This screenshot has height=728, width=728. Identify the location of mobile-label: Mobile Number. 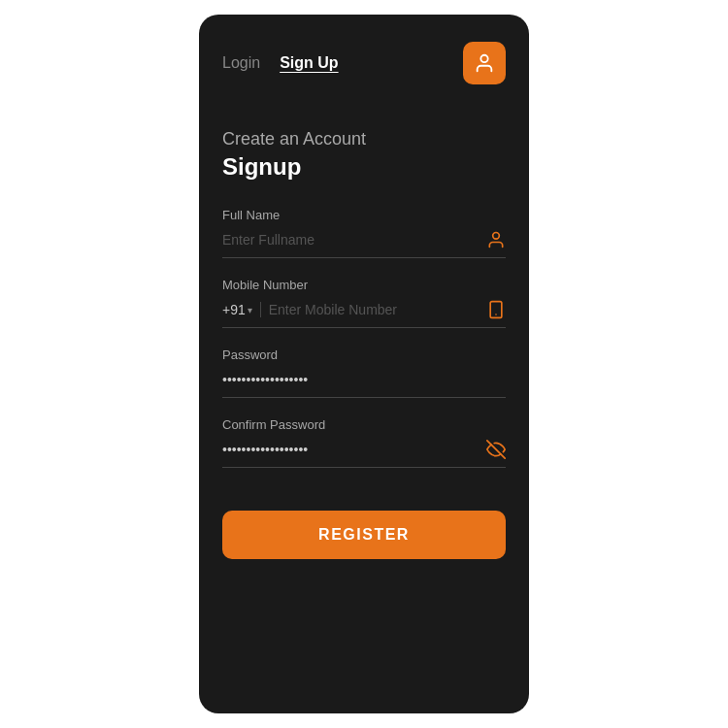
(364, 285).